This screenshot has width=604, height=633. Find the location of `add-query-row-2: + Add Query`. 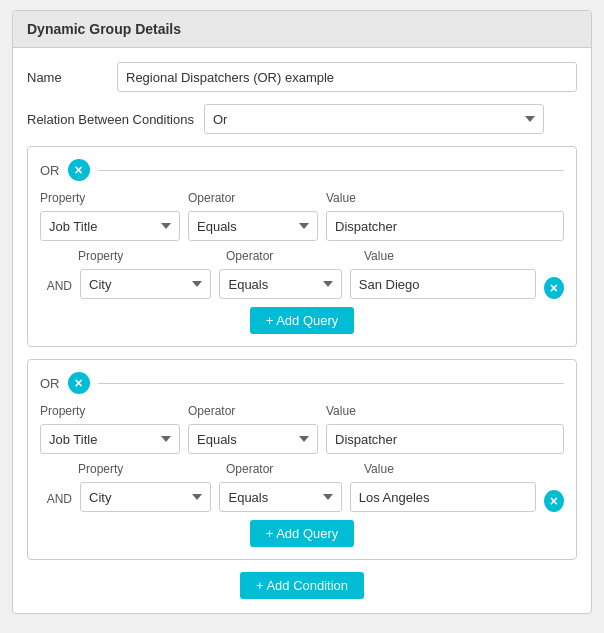

add-query-row-2: + Add Query is located at coordinates (302, 534).